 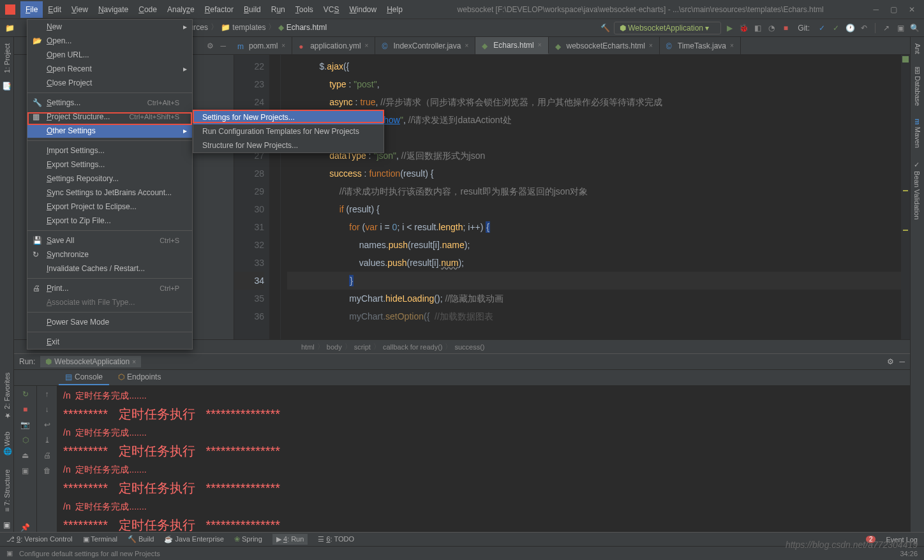 I want to click on tool-todo: ☰ 6: TODO, so click(x=336, y=540).